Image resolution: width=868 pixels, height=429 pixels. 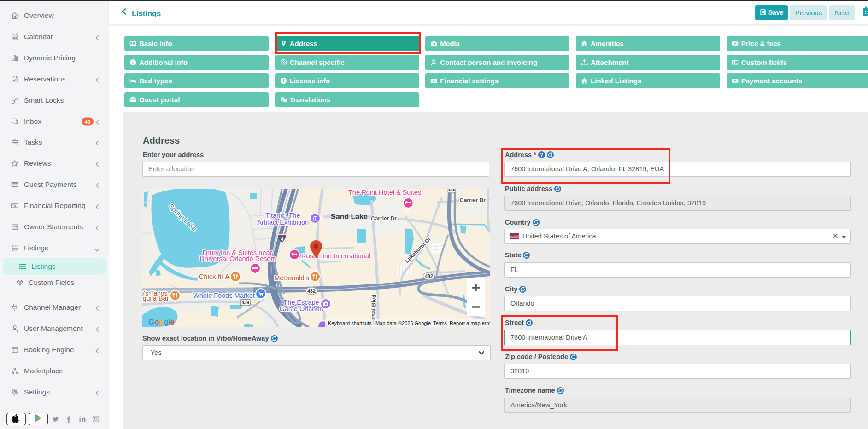 I want to click on svg-text: equila Bar, so click(x=156, y=298).